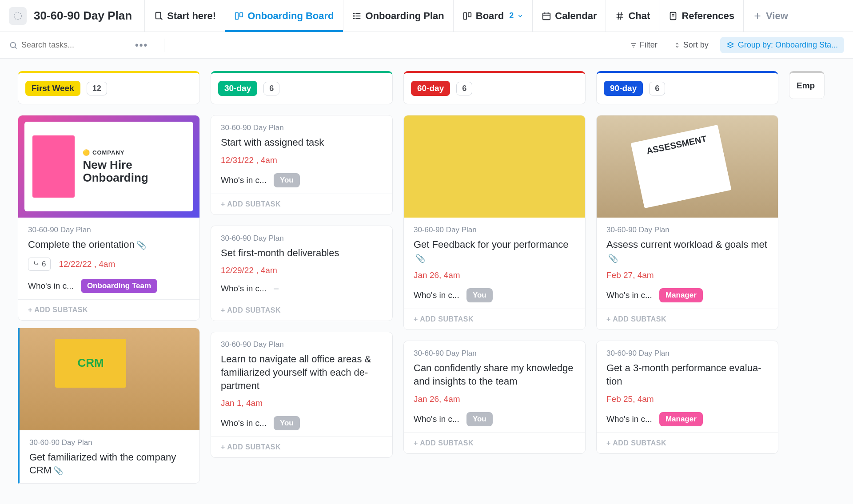 This screenshot has height=504, width=853. What do you see at coordinates (185, 16) in the screenshot?
I see `tab-start-here: Start here!` at bounding box center [185, 16].